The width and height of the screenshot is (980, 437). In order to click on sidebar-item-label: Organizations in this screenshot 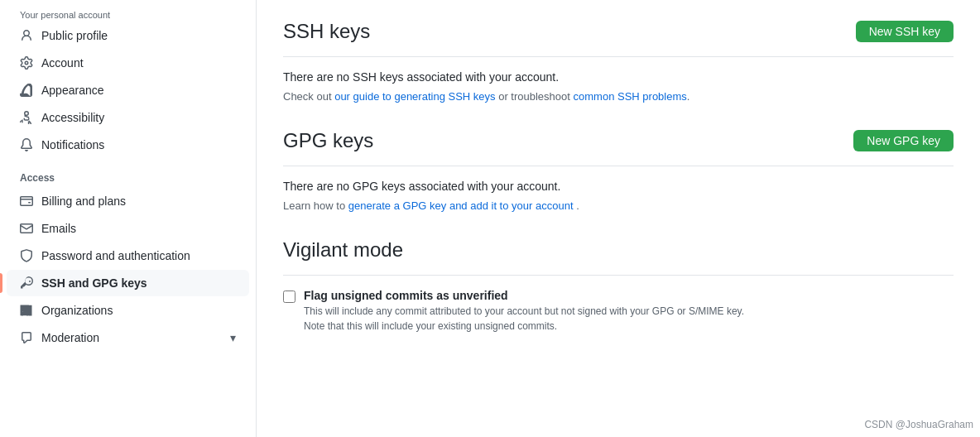, I will do `click(77, 310)`.